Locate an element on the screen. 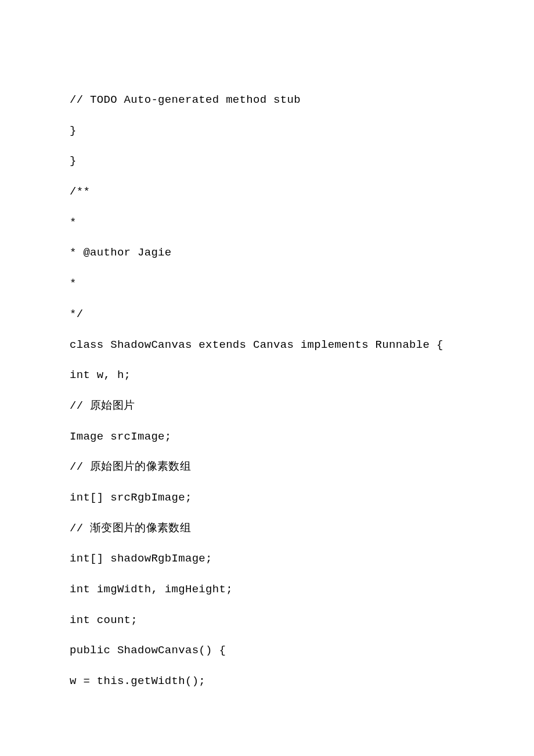 The width and height of the screenshot is (534, 756). code-line: */ is located at coordinates (273, 315).